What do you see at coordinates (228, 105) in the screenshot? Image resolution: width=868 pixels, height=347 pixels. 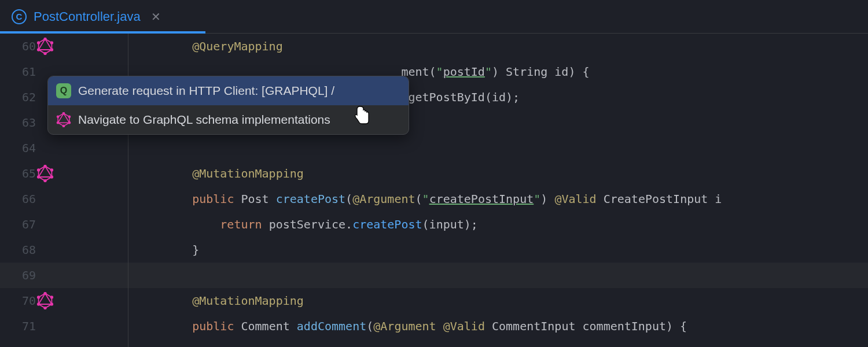 I see `gutter-action-popup: QGenerate request in HTTP Client: [GRAPH…` at bounding box center [228, 105].